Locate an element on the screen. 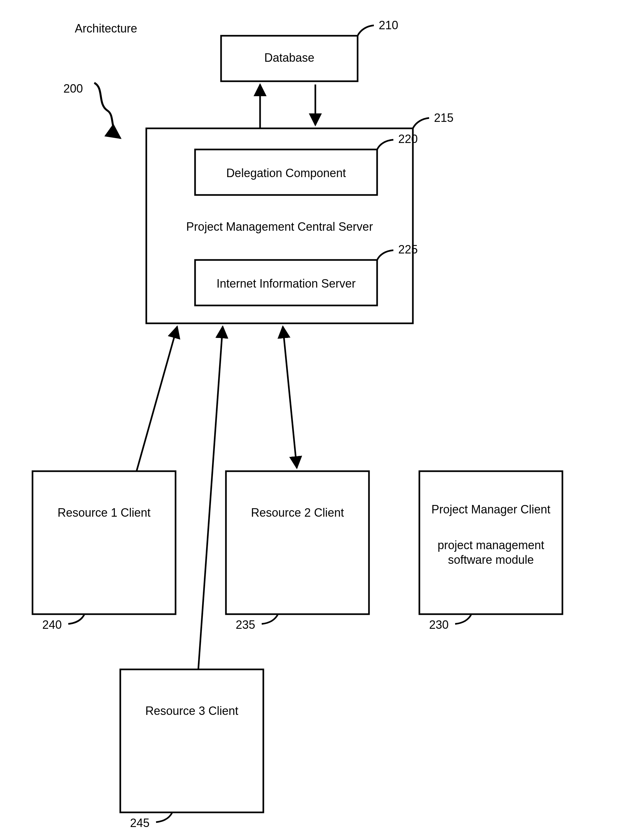 Image resolution: width=618 pixels, height=840 pixels. arrow-server-resource2 is located at coordinates (290, 397).